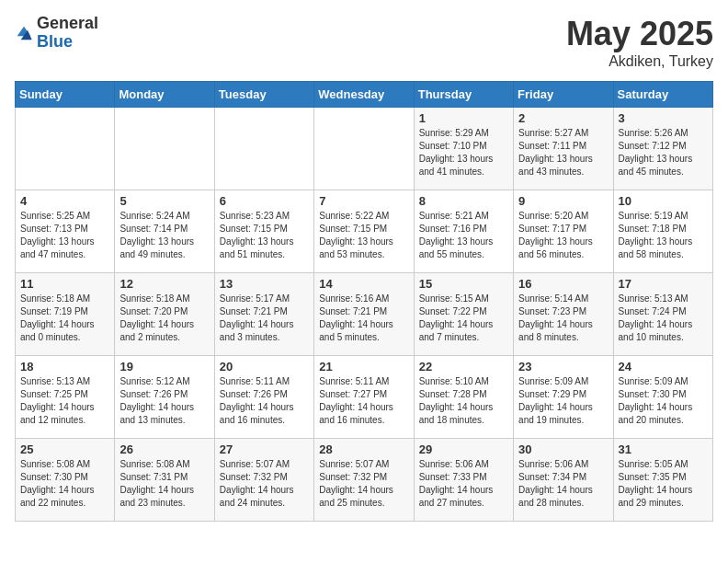 The width and height of the screenshot is (728, 563). I want to click on logo-general-text: General, so click(68, 24).